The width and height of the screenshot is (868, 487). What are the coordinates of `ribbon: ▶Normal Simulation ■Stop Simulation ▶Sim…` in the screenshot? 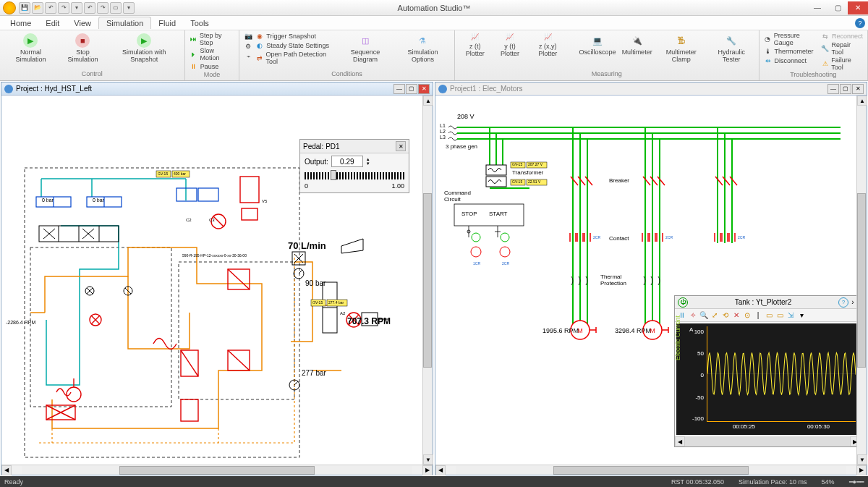 It's located at (434, 56).